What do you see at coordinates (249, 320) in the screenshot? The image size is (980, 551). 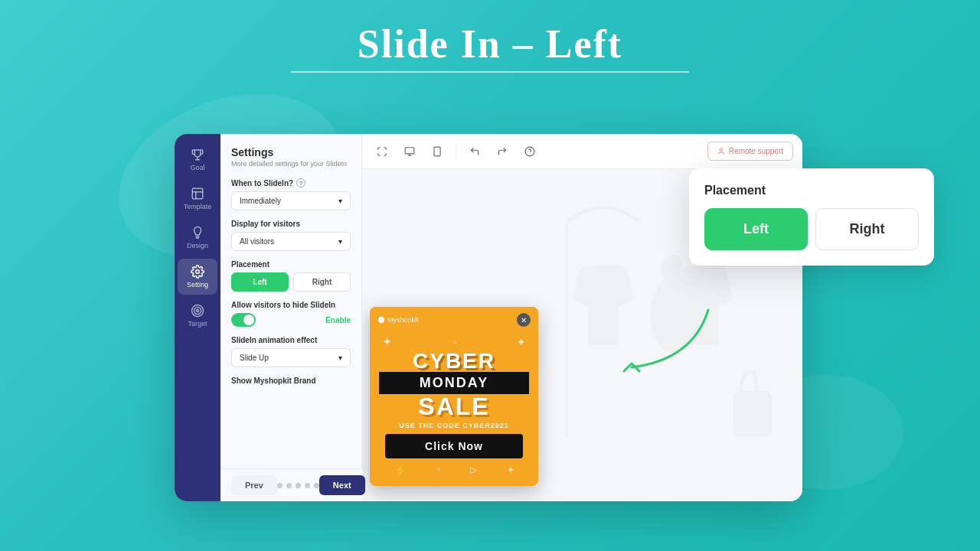 I see `toggle-knob` at bounding box center [249, 320].